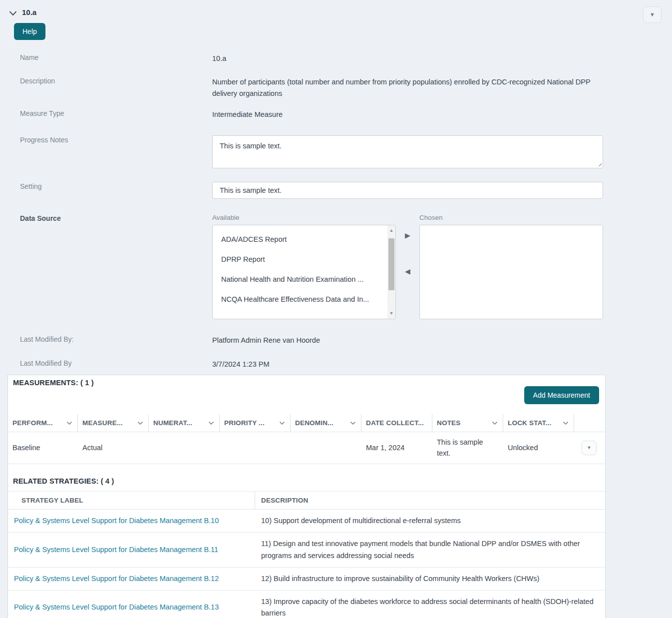  Describe the element at coordinates (336, 341) in the screenshot. I see `form-row-last-modified-user: Last Modified By: Platform Admin Rene va…` at that location.